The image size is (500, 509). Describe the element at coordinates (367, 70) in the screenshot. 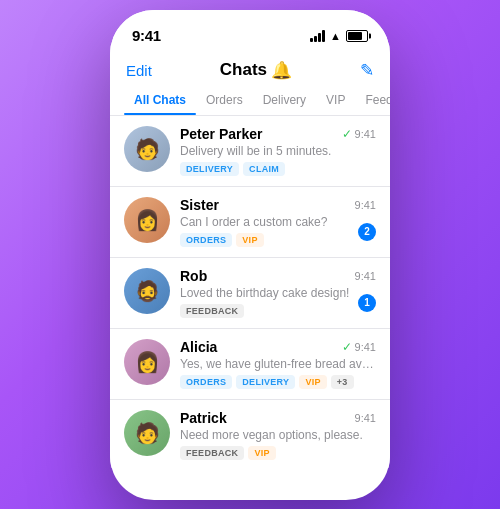

I see `compose-icon: ✎` at that location.